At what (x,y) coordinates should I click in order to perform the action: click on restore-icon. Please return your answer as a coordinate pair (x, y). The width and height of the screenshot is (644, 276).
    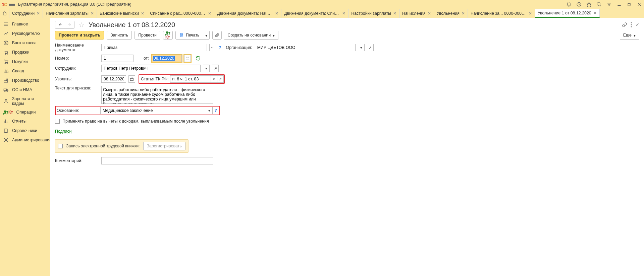
    Looking at the image, I should click on (629, 4).